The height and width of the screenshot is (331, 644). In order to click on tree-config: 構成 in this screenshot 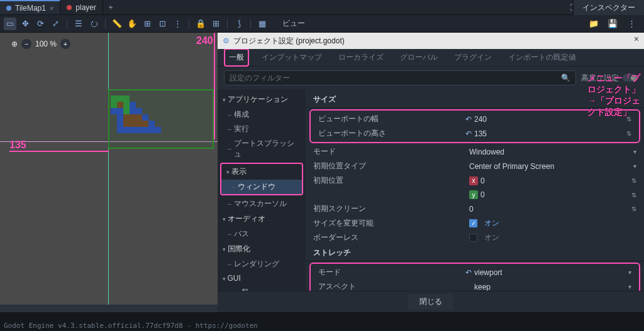, I will do `click(262, 114)`.